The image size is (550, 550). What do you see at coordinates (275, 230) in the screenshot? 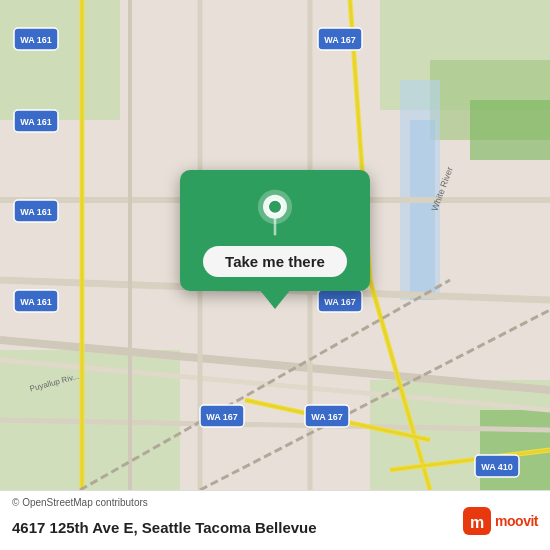
I see `popup-card: Take me there` at bounding box center [275, 230].